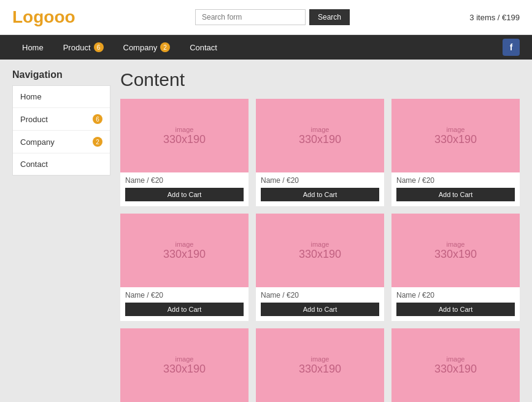  I want to click on nav-item-company: Company 2, so click(147, 47).